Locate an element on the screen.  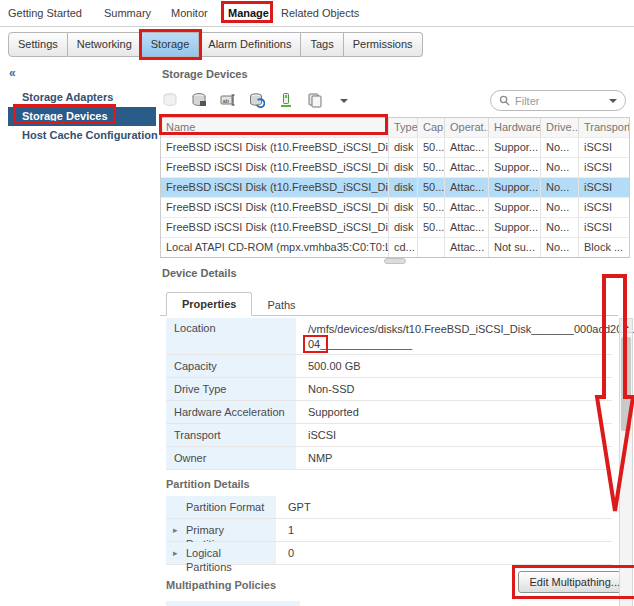
property-value: 1 is located at coordinates (444, 530).